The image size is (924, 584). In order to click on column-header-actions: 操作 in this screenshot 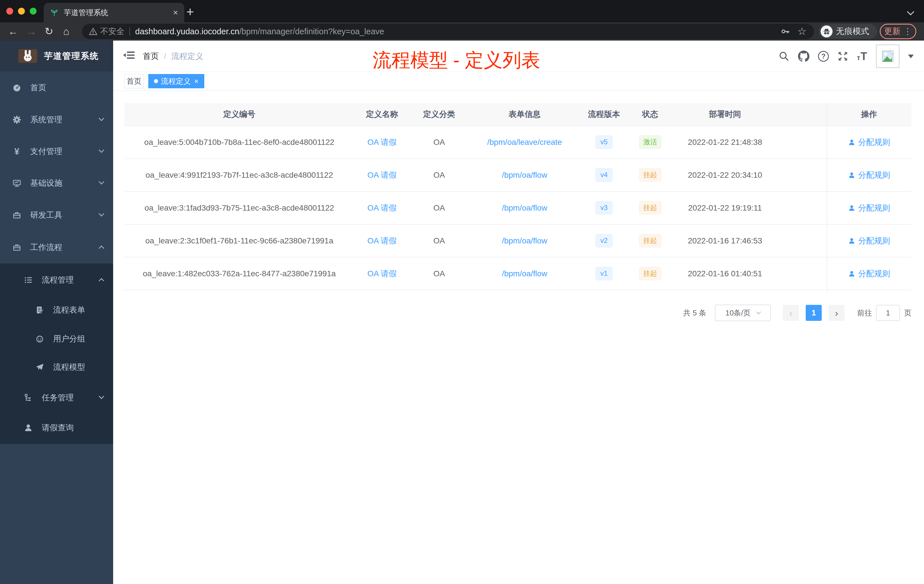, I will do `click(869, 114)`.